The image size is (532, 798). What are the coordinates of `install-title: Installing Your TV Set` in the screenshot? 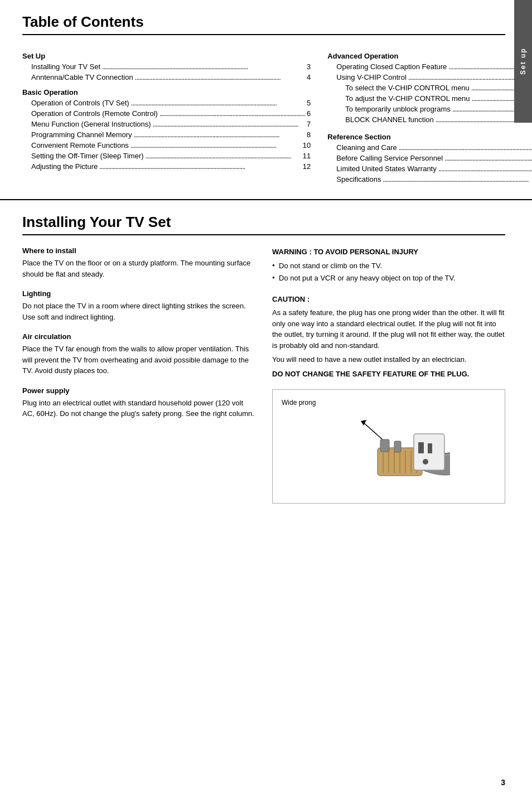 It's located at (264, 224).